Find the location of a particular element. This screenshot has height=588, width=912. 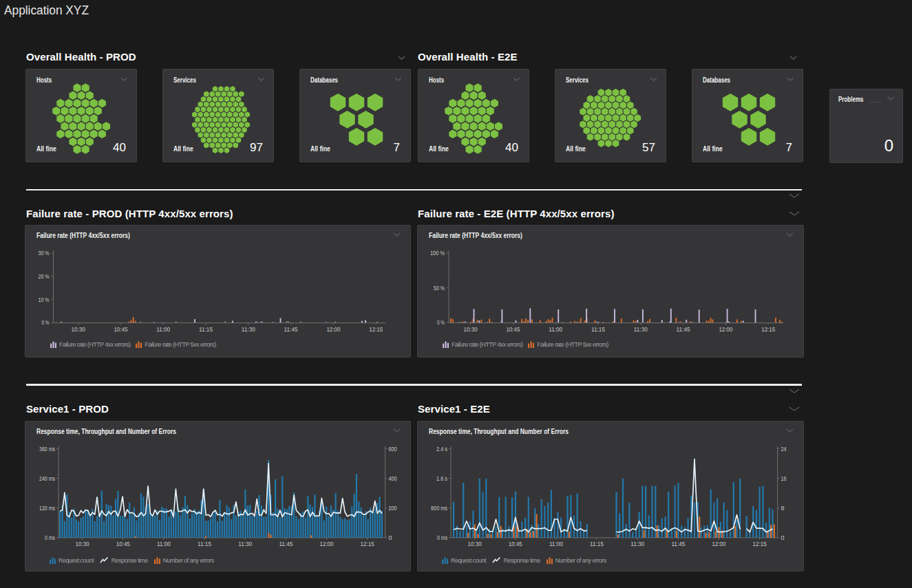

svg-text: 800 ms is located at coordinates (439, 508).